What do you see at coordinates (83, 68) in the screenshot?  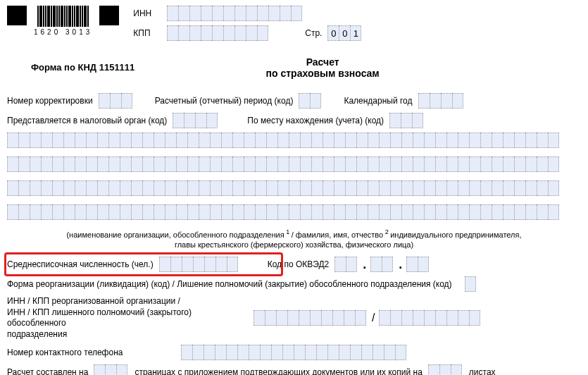 I see `form-code: Форма по КНД 1151111` at bounding box center [83, 68].